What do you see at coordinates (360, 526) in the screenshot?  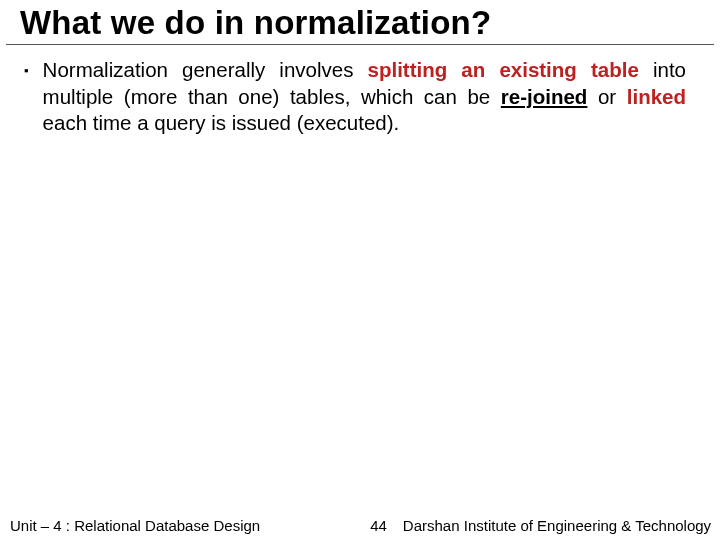 I see `footer: Unit – 4 : Relational Database Design 44…` at bounding box center [360, 526].